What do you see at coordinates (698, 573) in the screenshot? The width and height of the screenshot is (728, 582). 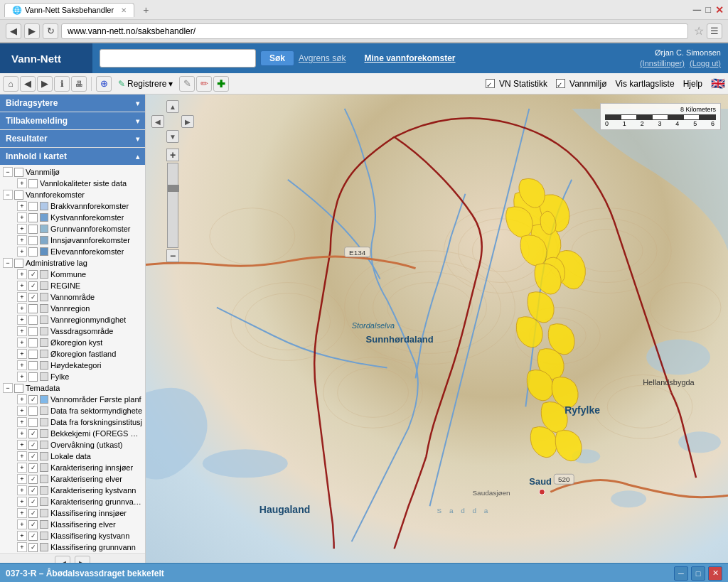 I see `status-restore-btn: □` at bounding box center [698, 573].